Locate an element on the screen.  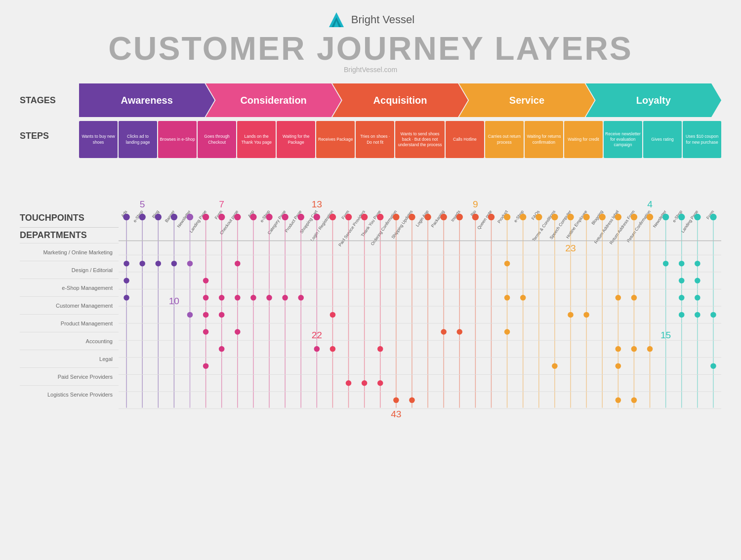
stage-awareness: Awareness is located at coordinates (147, 100).